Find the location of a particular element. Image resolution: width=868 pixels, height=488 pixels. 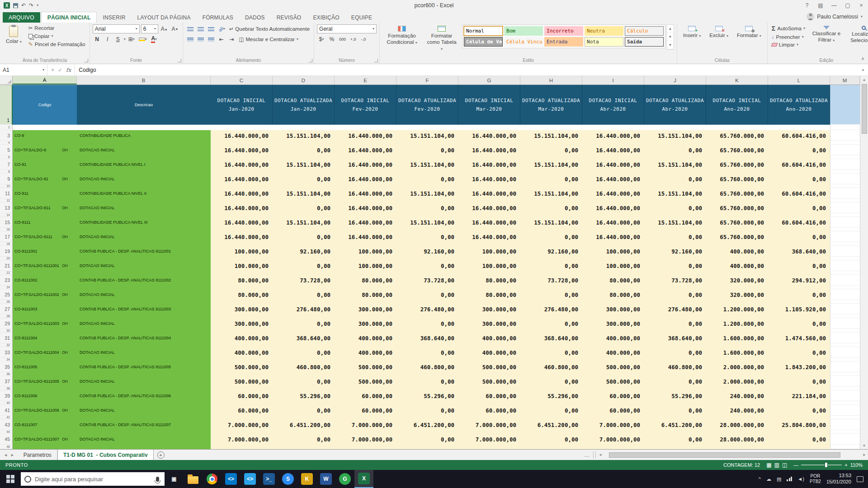

cell-value: 80.000,00 is located at coordinates (241, 295).